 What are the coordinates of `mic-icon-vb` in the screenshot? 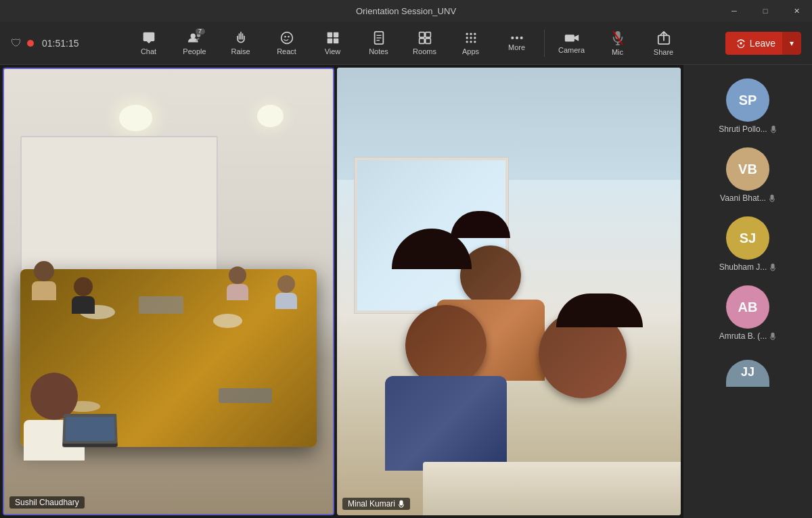 It's located at (772, 198).